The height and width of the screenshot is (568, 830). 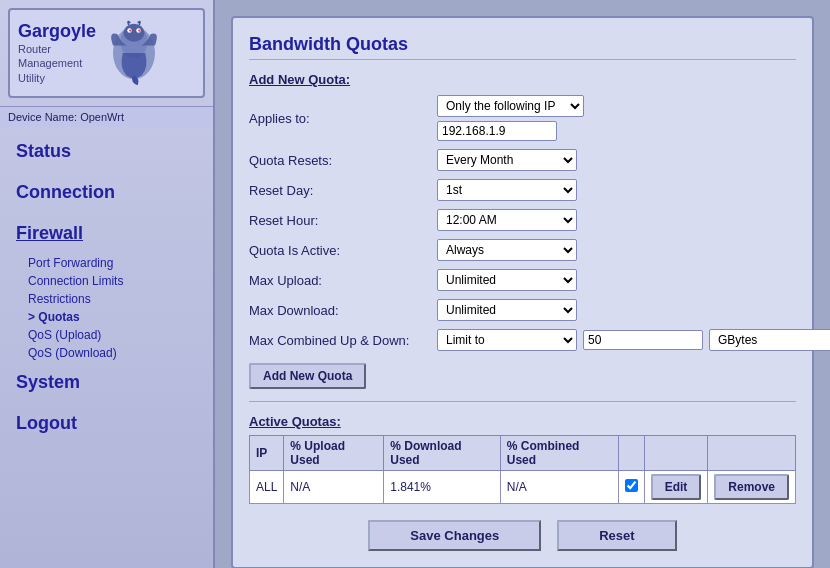 I want to click on quota-active-label: Quota Is Active:, so click(x=339, y=250).